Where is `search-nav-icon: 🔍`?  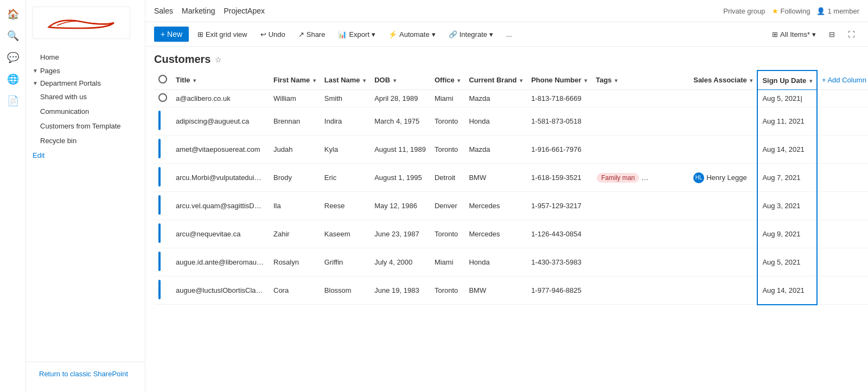
search-nav-icon: 🔍 is located at coordinates (13, 36).